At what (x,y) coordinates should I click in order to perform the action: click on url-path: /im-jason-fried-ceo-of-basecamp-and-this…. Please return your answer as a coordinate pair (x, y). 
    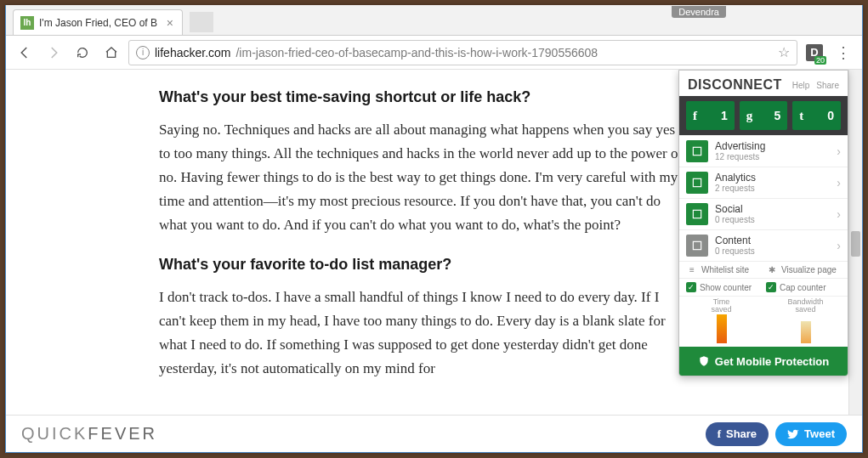
    Looking at the image, I should click on (417, 53).